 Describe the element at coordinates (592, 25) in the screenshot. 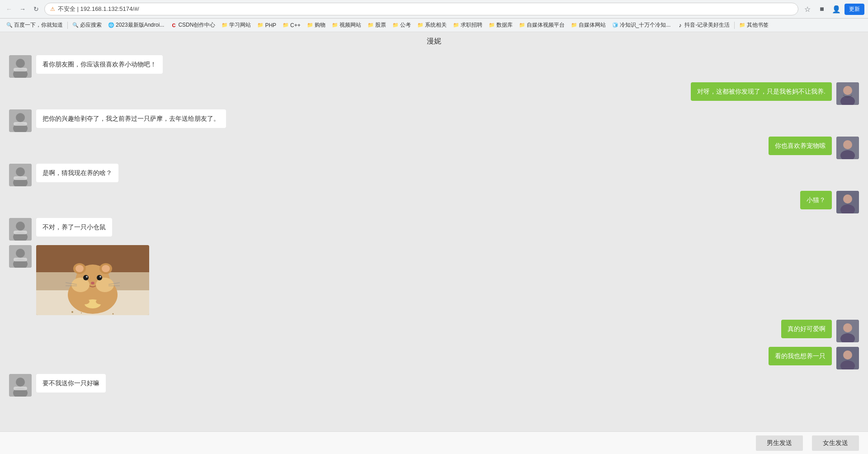

I see `bookmark-media-site-label: 自媒体网站` at that location.